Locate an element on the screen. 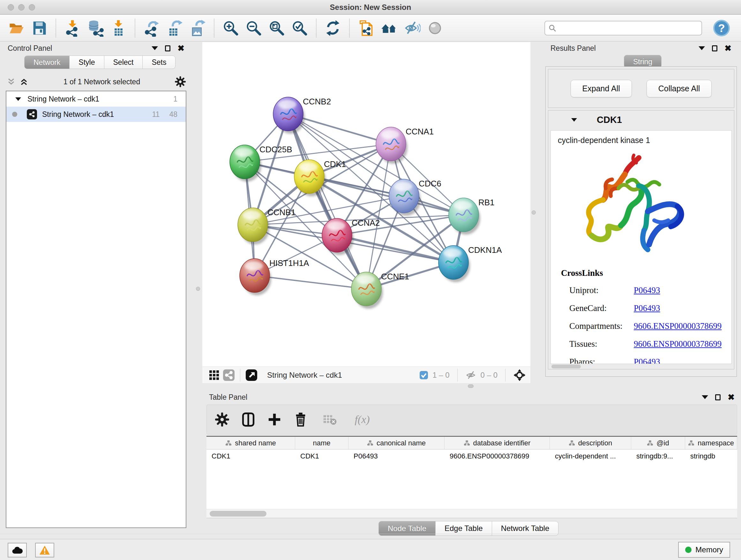  cell--id: stringdb:9... is located at coordinates (658, 456).